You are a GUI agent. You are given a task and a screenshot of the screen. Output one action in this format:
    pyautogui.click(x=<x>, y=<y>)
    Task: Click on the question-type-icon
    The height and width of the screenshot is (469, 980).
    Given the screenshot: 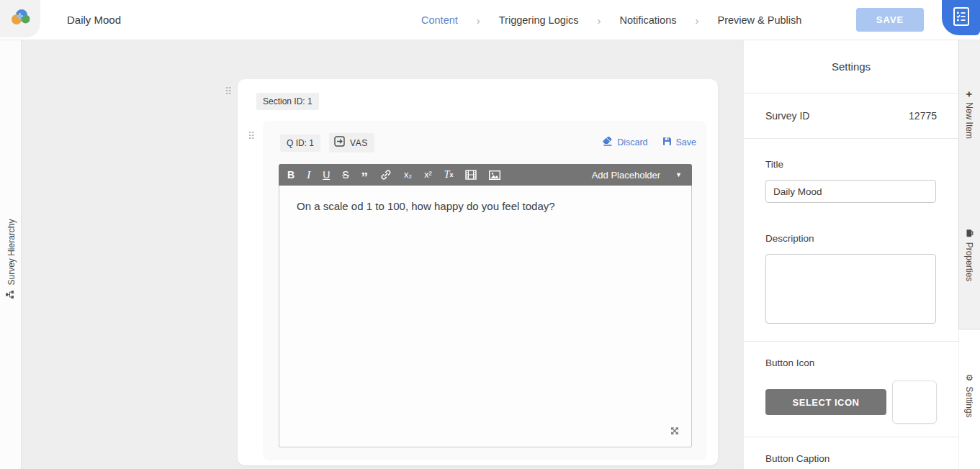 What is the action you would take?
    pyautogui.click(x=340, y=142)
    